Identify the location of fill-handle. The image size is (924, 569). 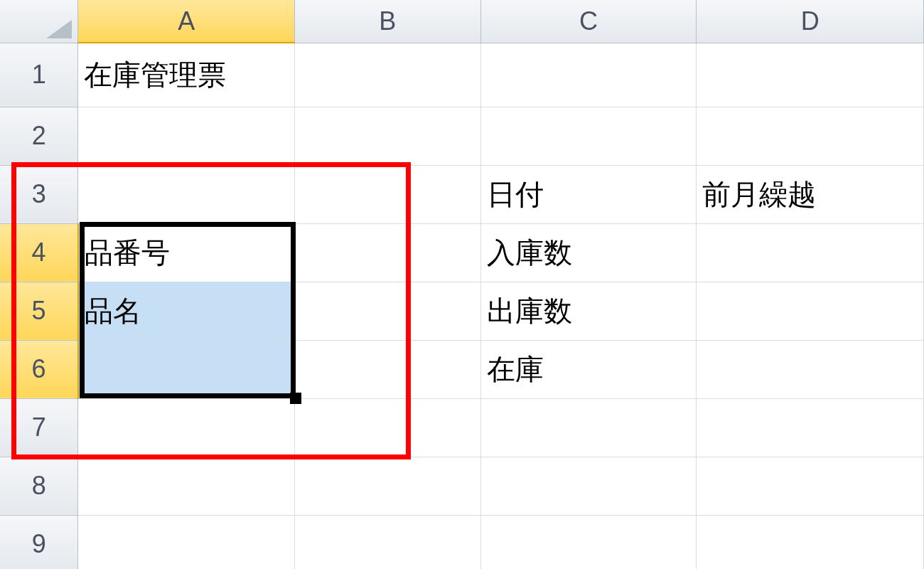
(296, 398).